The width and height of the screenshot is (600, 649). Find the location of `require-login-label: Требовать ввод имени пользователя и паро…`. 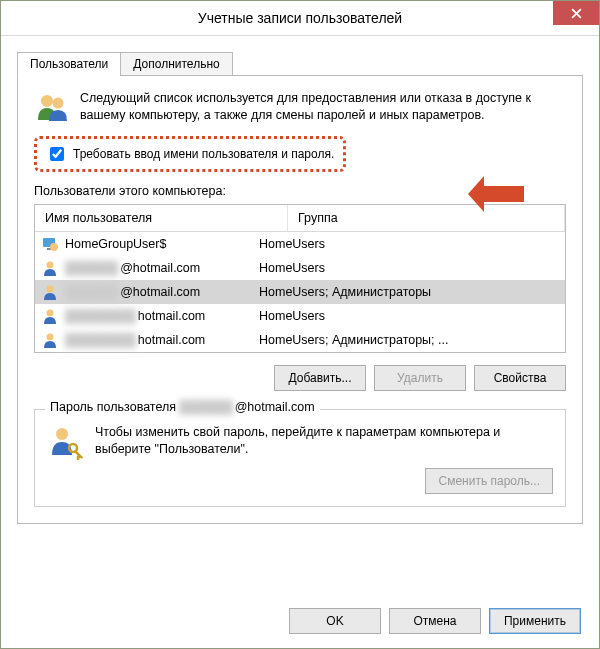

require-login-label: Требовать ввод имени пользователя и паро… is located at coordinates (204, 154).